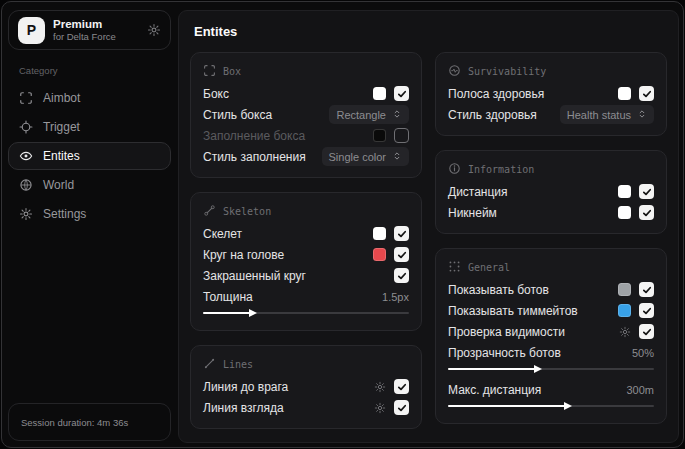 This screenshot has height=449, width=685. What do you see at coordinates (551, 406) in the screenshot?
I see `max-distance-slider` at bounding box center [551, 406].